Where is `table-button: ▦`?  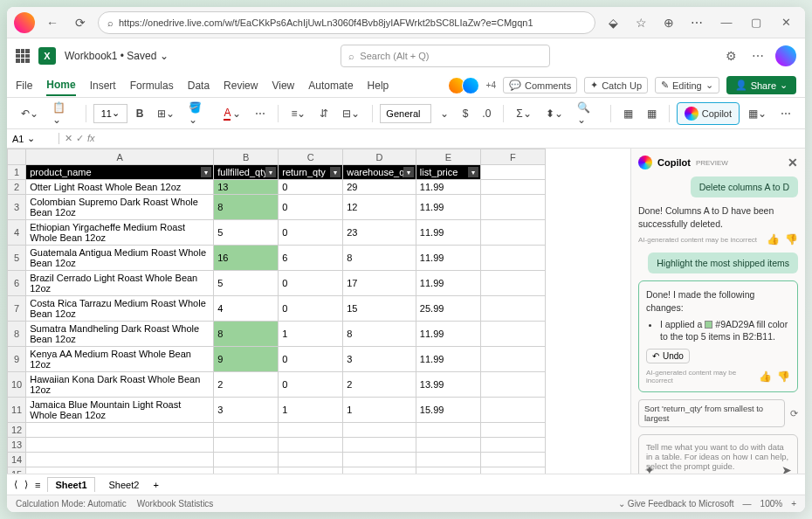 table-button: ▦ is located at coordinates (651, 114).